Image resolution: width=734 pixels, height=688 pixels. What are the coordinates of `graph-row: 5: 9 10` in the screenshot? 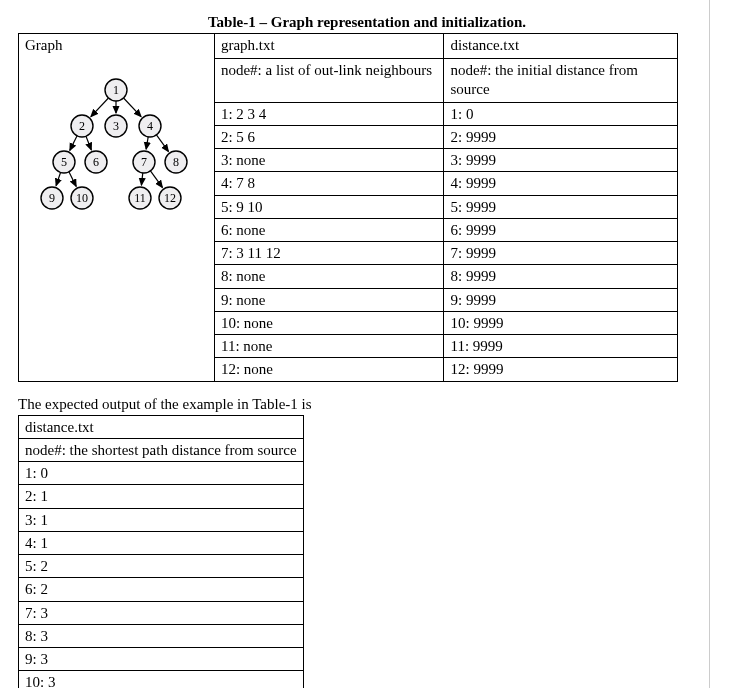 It's located at (330, 206).